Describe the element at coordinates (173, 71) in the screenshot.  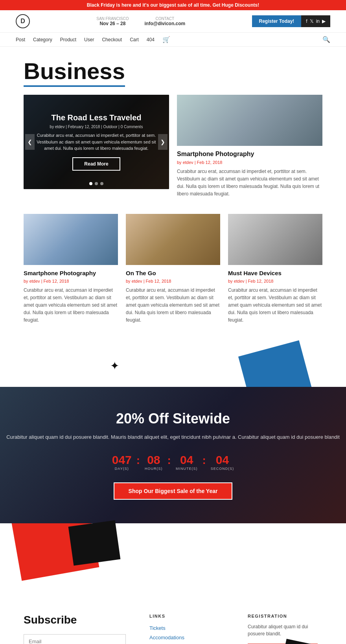
I see `page-title-section: Business` at that location.